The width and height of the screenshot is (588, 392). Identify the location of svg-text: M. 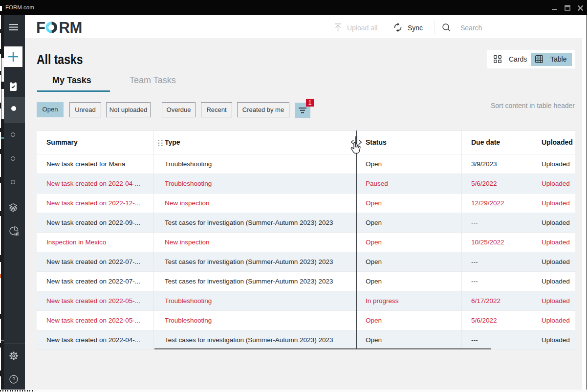
(76, 28).